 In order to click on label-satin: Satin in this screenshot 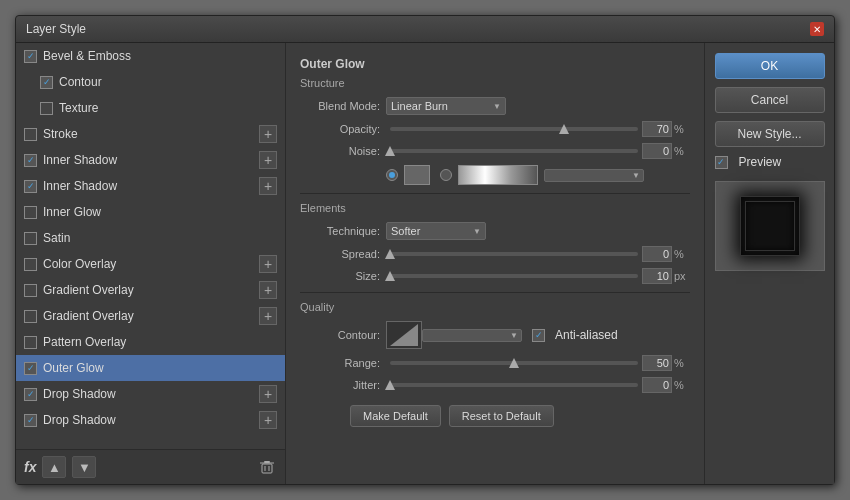, I will do `click(160, 238)`.